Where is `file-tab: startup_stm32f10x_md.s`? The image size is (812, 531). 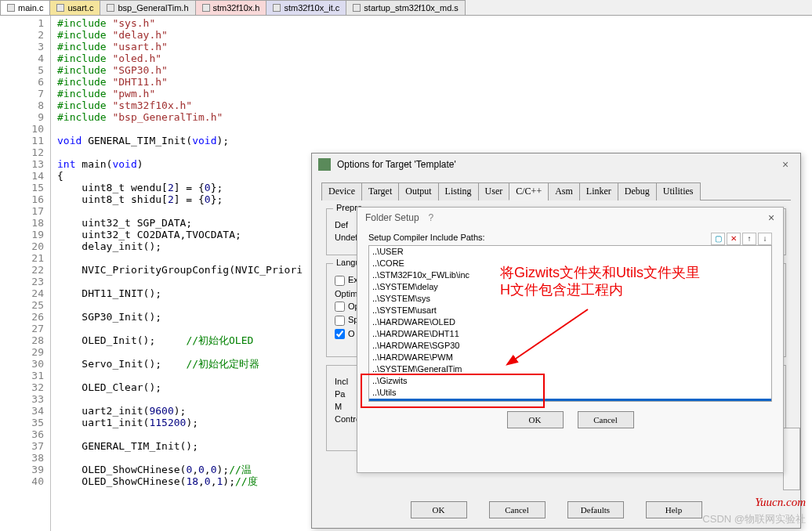
file-tab: startup_stm32f10x_md.s is located at coordinates (405, 8).